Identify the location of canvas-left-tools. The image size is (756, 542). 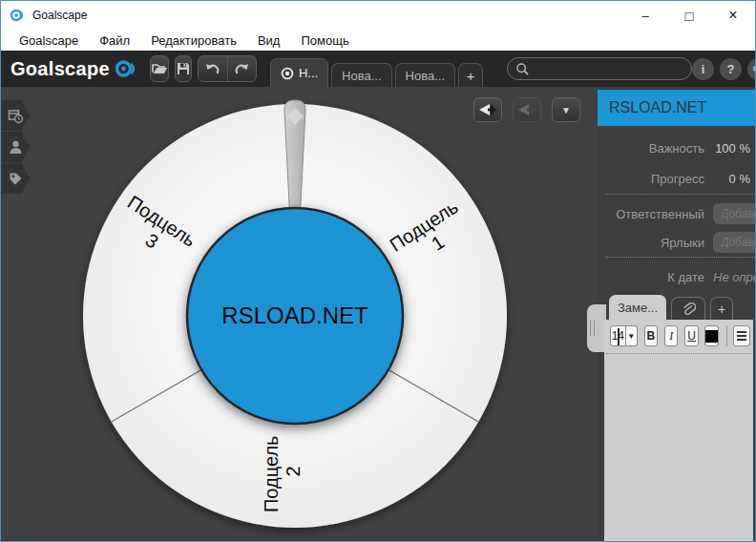
(15, 147).